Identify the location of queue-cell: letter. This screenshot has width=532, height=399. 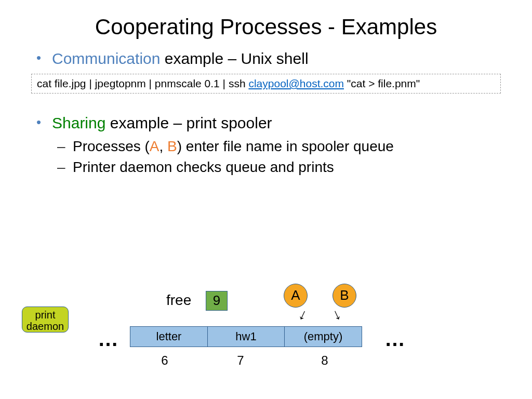
(169, 337).